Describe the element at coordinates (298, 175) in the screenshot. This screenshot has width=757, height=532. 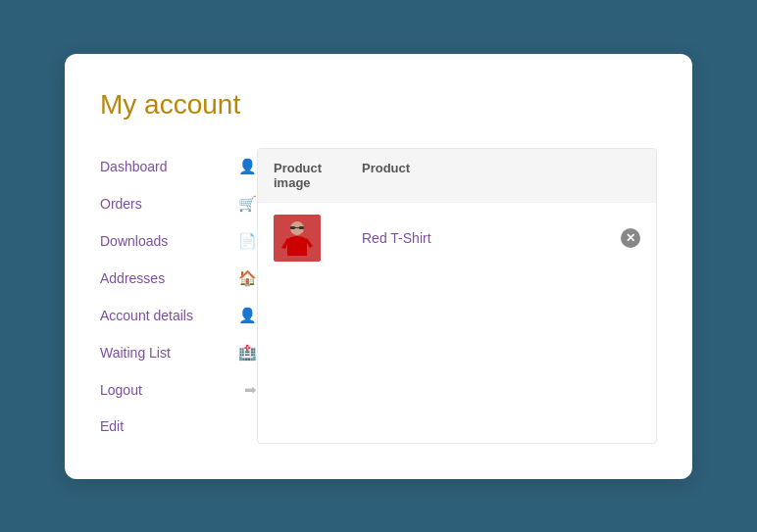
I see `product-image-label: Productimage` at that location.